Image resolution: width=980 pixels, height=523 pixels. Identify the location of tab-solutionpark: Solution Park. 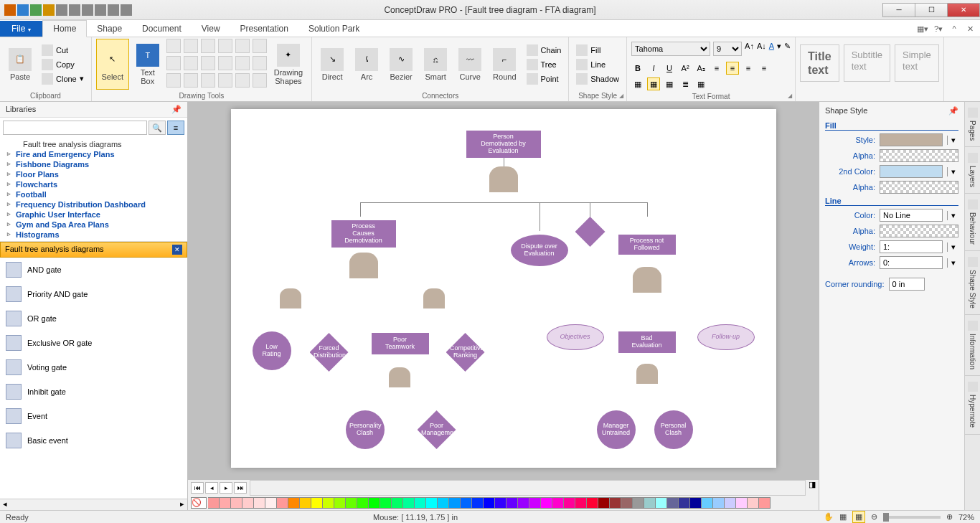
(334, 29).